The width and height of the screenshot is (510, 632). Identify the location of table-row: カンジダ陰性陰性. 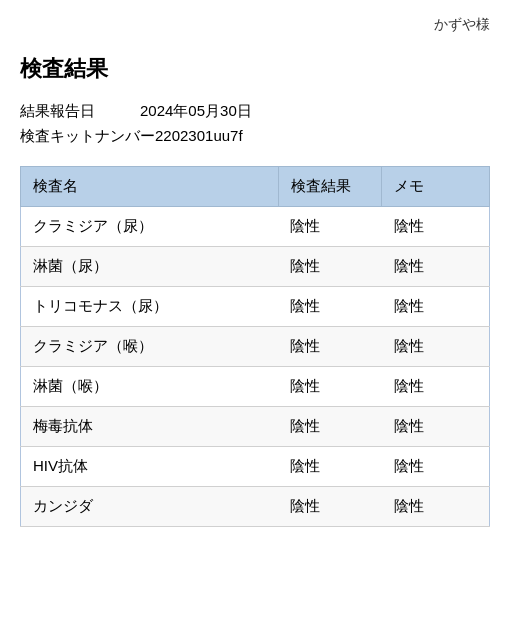
(256, 507).